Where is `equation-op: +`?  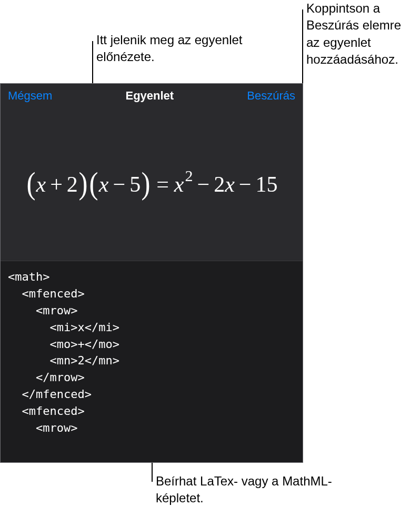 equation-op: + is located at coordinates (56, 184).